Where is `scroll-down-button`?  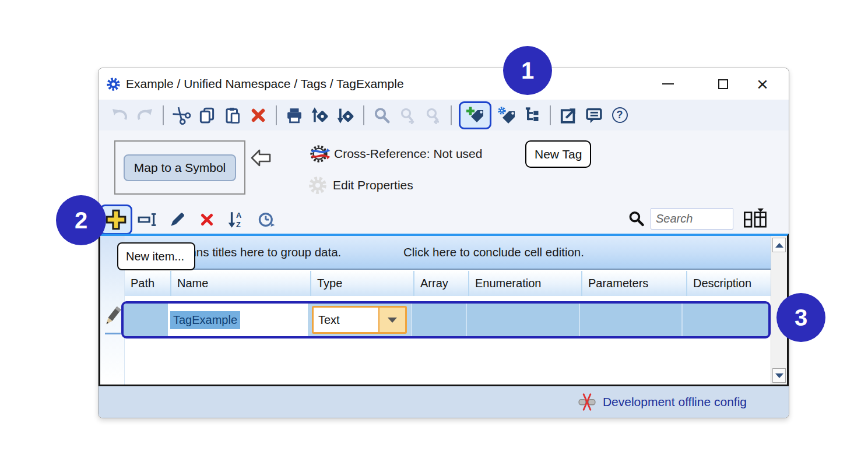
scroll-down-button is located at coordinates (779, 375).